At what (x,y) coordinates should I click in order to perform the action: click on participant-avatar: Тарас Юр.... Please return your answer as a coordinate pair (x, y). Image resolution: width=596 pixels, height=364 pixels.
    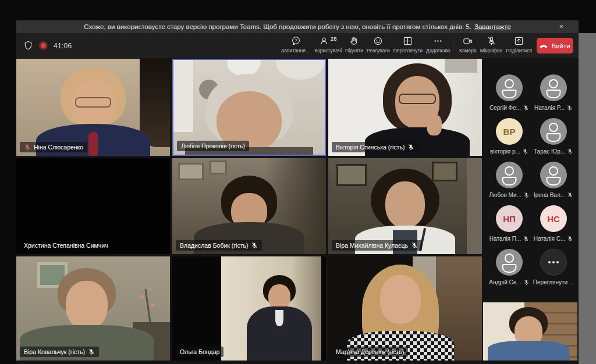
    Looking at the image, I should click on (554, 136).